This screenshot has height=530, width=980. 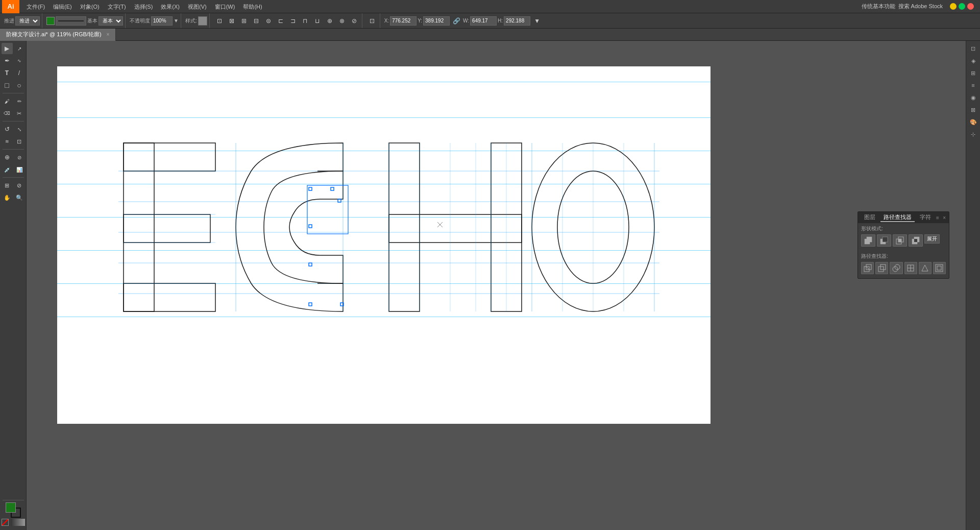 What do you see at coordinates (13, 49) in the screenshot?
I see `tool-row-select: ▶ ↗` at bounding box center [13, 49].